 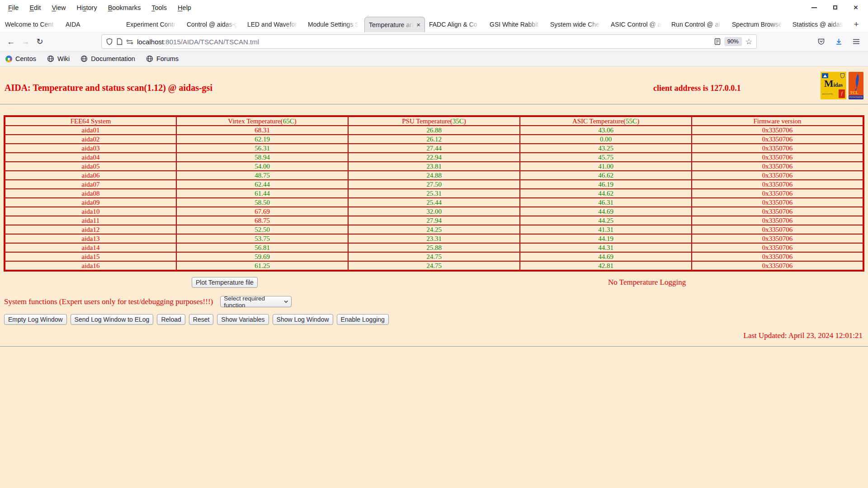 What do you see at coordinates (434, 121) in the screenshot?
I see `table-header-row: FEE64 System Virtex Temperature(65C) PSU…` at bounding box center [434, 121].